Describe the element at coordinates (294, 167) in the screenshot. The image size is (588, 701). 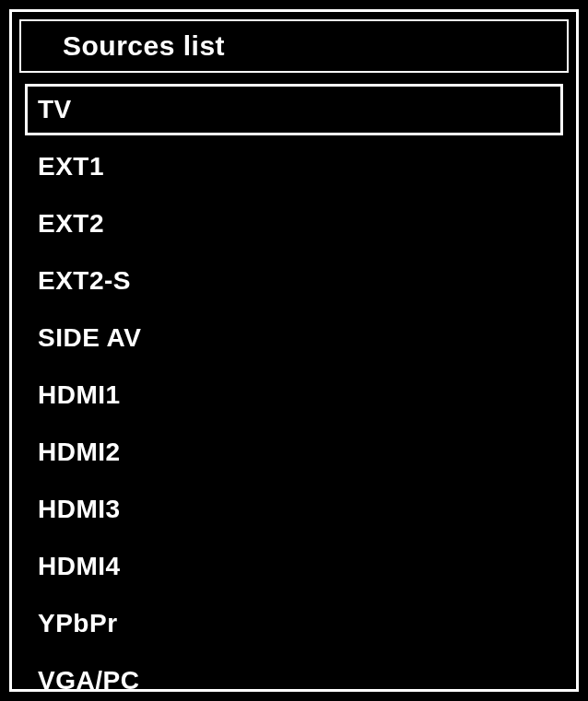
I see `source-item-ext1: EXT1` at that location.